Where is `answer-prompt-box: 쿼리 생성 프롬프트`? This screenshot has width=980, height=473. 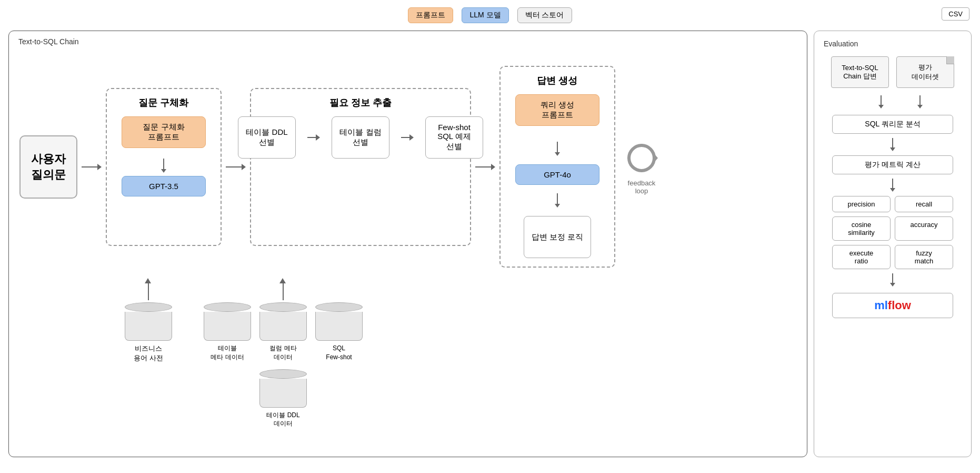
answer-prompt-box: 쿼리 생성 프롬프트 is located at coordinates (557, 110).